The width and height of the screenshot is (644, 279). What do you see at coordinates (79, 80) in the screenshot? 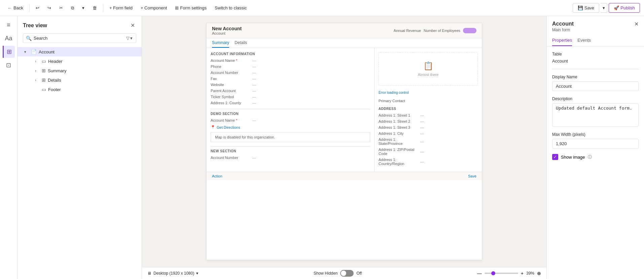
I see `tree-item-details: › ⊞ Details` at bounding box center [79, 80].